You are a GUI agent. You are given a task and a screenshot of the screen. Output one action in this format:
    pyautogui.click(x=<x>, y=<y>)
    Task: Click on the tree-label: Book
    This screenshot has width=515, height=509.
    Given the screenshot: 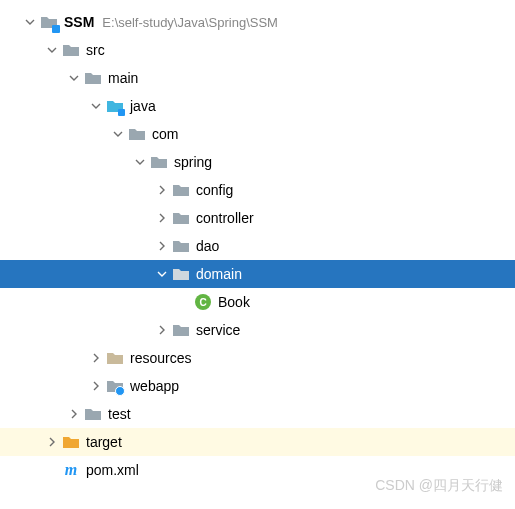 What is the action you would take?
    pyautogui.click(x=234, y=302)
    